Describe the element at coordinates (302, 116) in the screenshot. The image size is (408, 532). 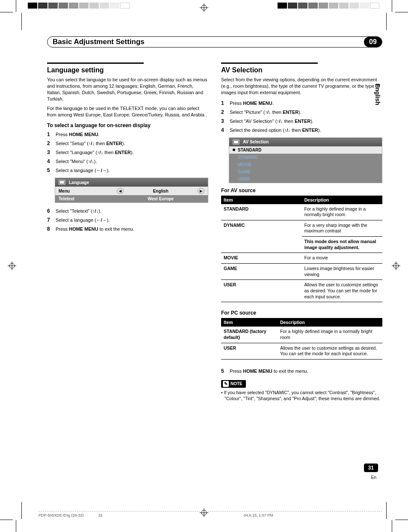
I see `step-list: 1Press HOME MENU.2Select "Picture" (↑/↓ …` at that location.